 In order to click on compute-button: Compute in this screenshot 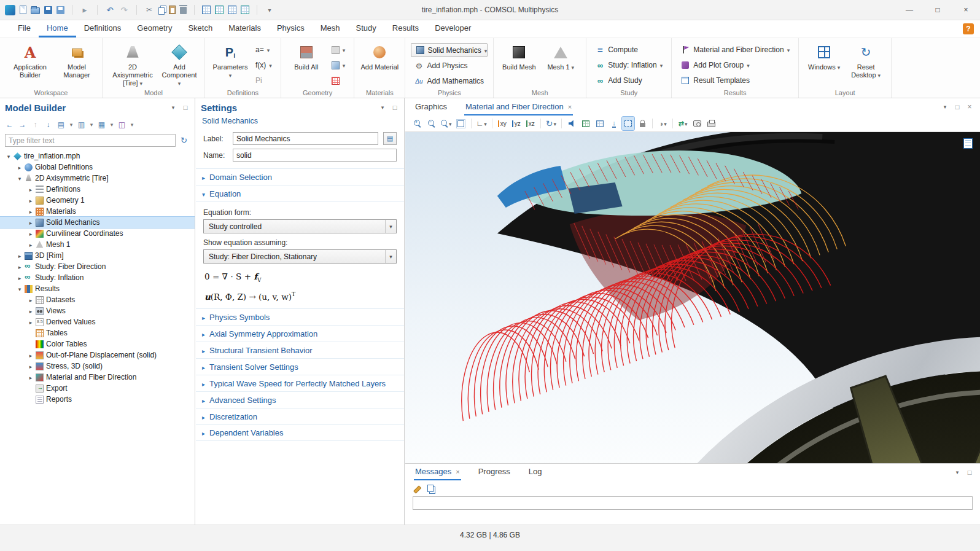, I will do `click(629, 50)`.